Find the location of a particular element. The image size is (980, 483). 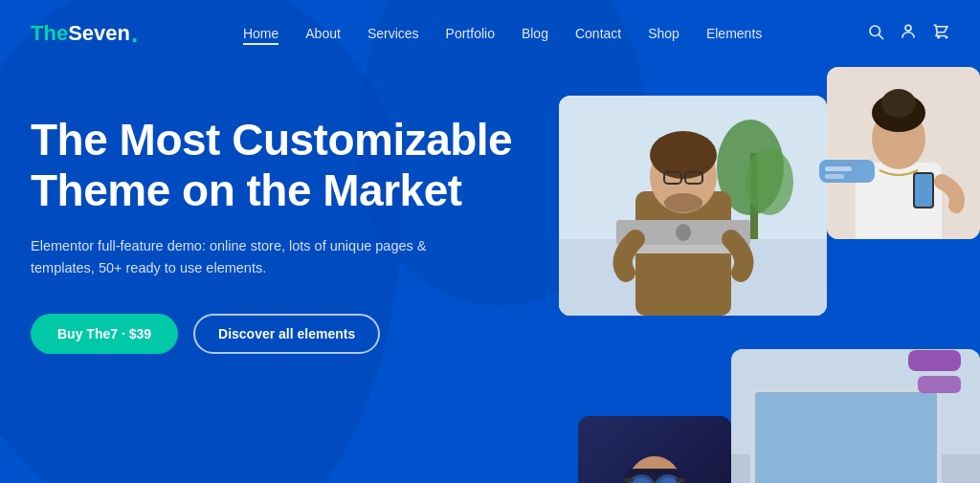

nav-action-icons is located at coordinates (908, 34).